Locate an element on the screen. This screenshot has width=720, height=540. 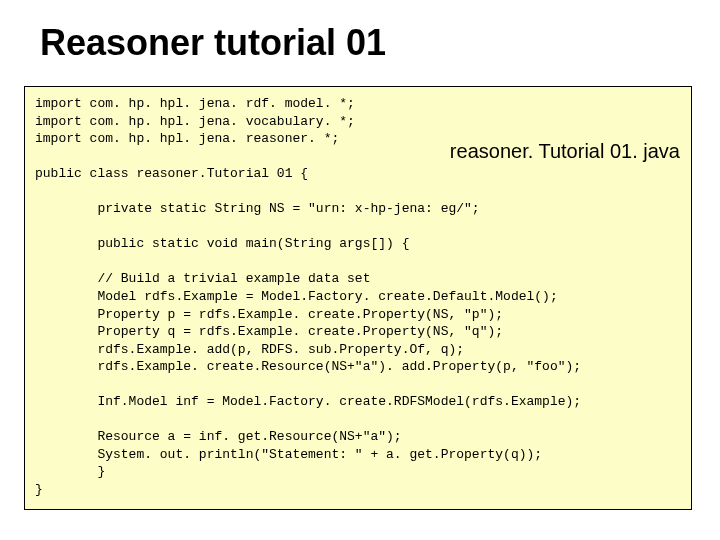
slide-title: Reasoner tutorial 01 is located at coordinates (213, 43).